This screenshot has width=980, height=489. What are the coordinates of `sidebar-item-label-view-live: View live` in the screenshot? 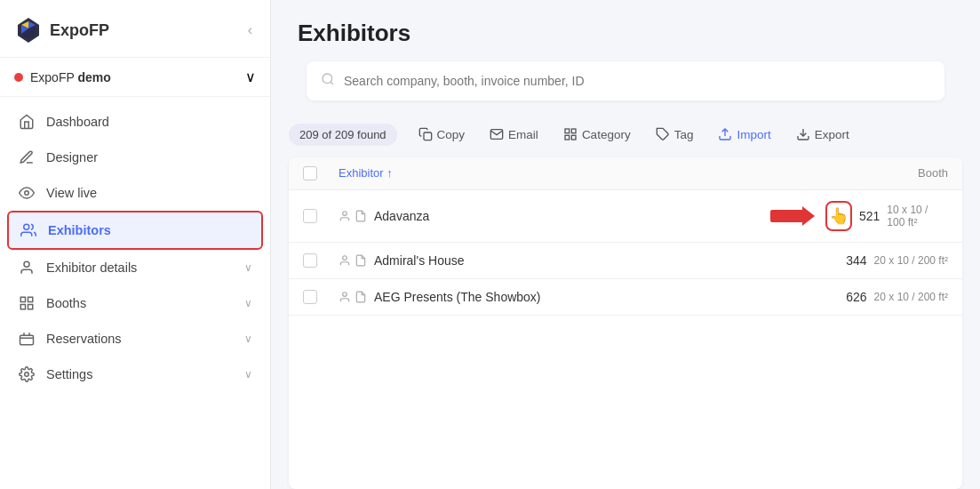 It's located at (71, 193).